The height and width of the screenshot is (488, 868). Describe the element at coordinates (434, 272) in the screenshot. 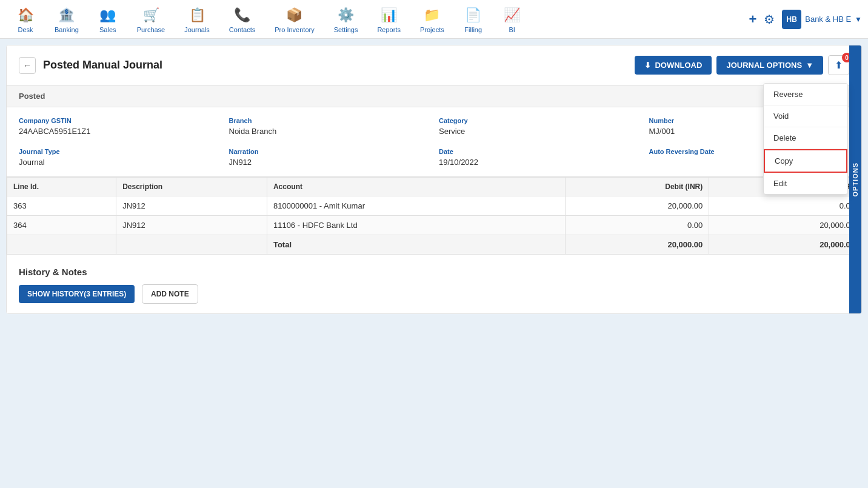

I see `history-notes-title: History & Notes` at that location.